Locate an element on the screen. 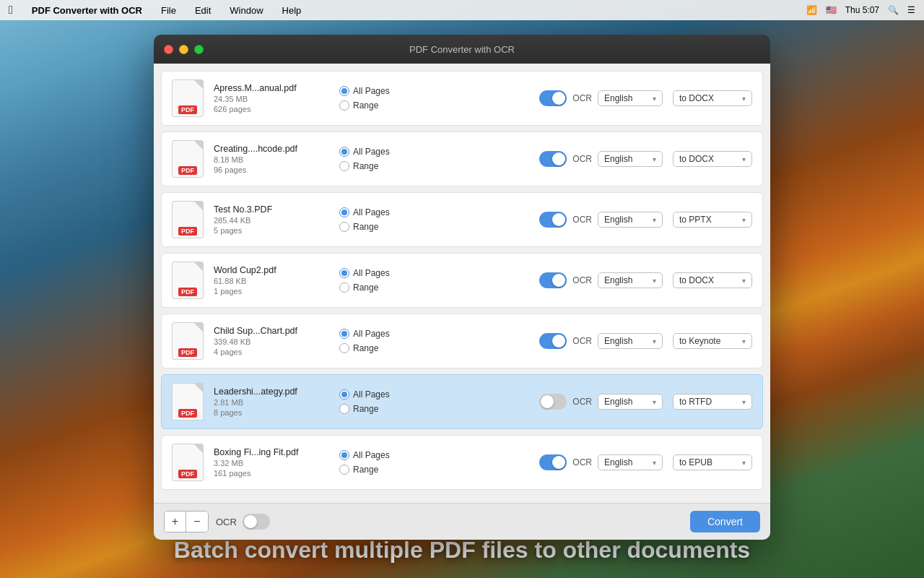 The height and width of the screenshot is (578, 924). global-ocr-toggle is located at coordinates (256, 522).